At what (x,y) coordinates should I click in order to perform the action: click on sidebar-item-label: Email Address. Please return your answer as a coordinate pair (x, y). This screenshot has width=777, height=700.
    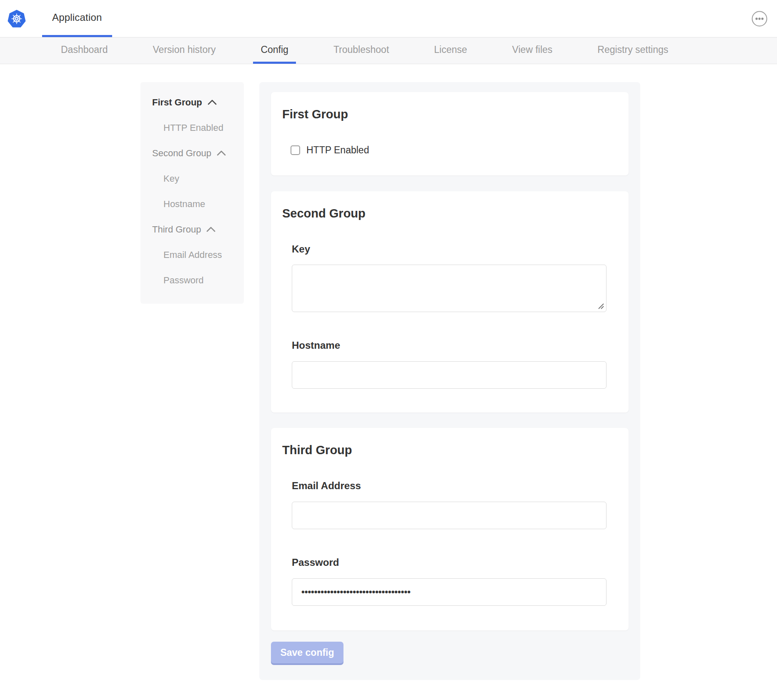
    Looking at the image, I should click on (193, 255).